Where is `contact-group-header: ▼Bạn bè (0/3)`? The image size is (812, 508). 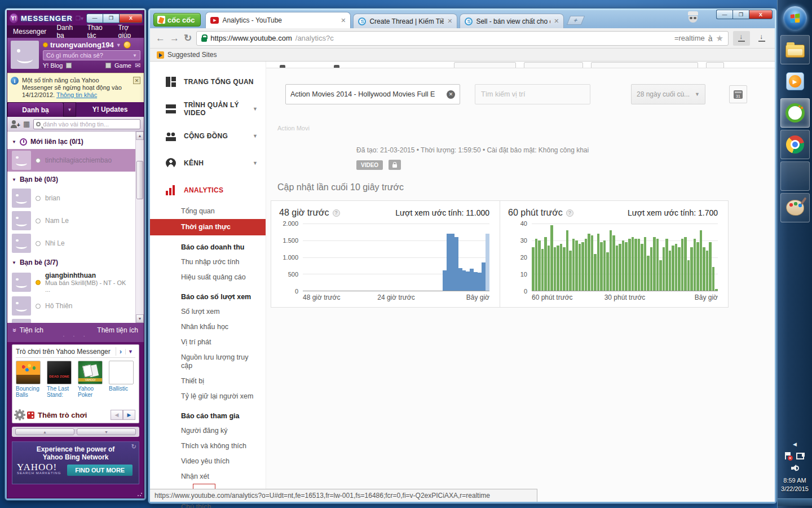 contact-group-header: ▼Bạn bè (0/3) is located at coordinates (71, 179).